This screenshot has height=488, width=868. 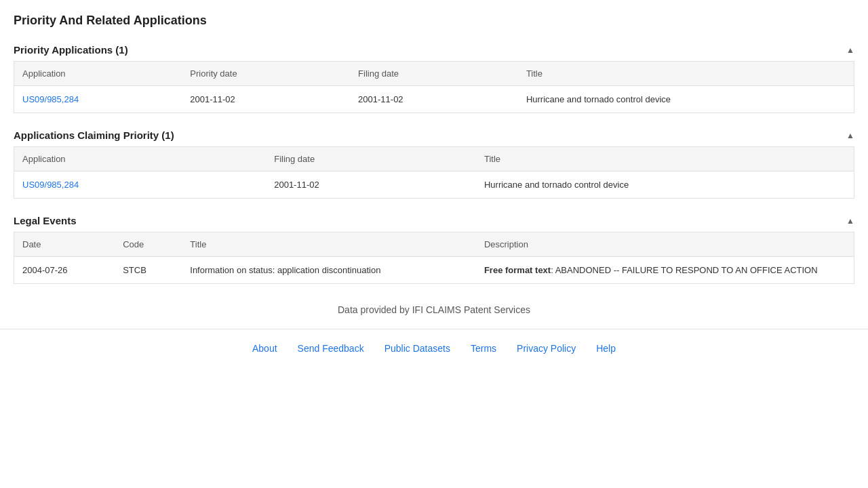 What do you see at coordinates (434, 100) in the screenshot?
I see `pa-filing-date-cell: 2001-11-02` at bounding box center [434, 100].